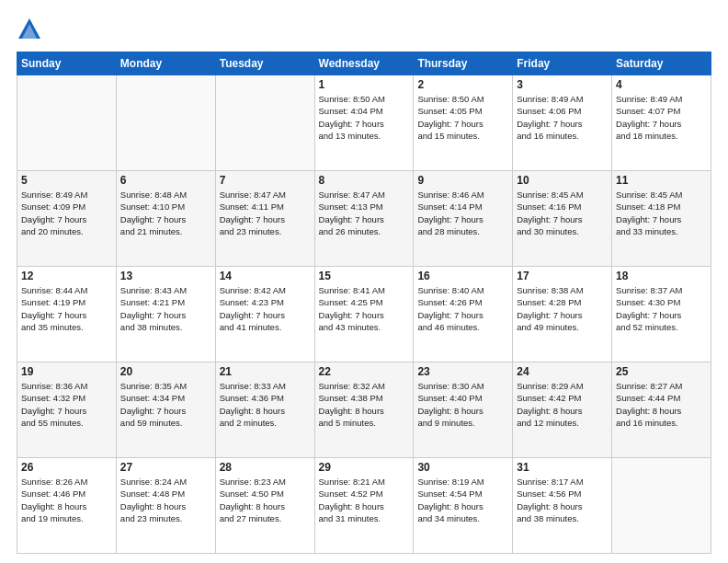 Image resolution: width=728 pixels, height=563 pixels. I want to click on day-number-25: 25, so click(662, 372).